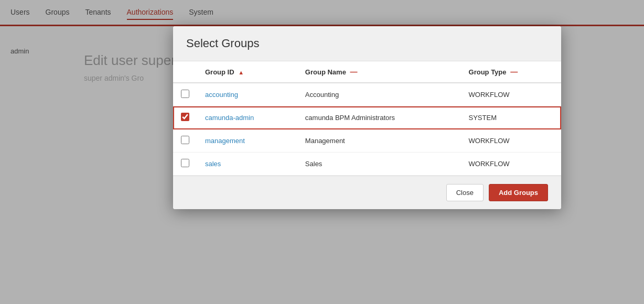  Describe the element at coordinates (326, 72) in the screenshot. I see `col-group-name-label: Group Name` at that location.